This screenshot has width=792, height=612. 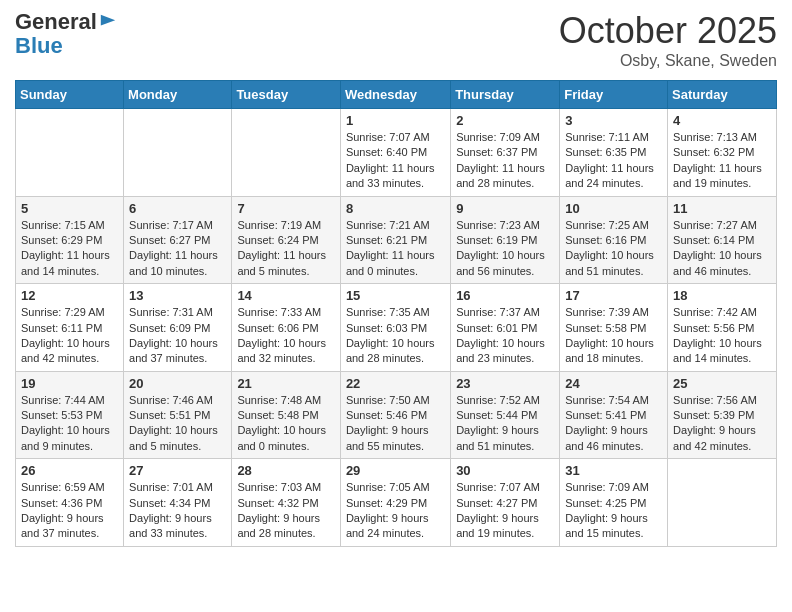 What do you see at coordinates (506, 415) in the screenshot?
I see `table-row: 23Sunrise: 7:52 AM Sunset: 5:44 PM Dayli…` at bounding box center [506, 415].